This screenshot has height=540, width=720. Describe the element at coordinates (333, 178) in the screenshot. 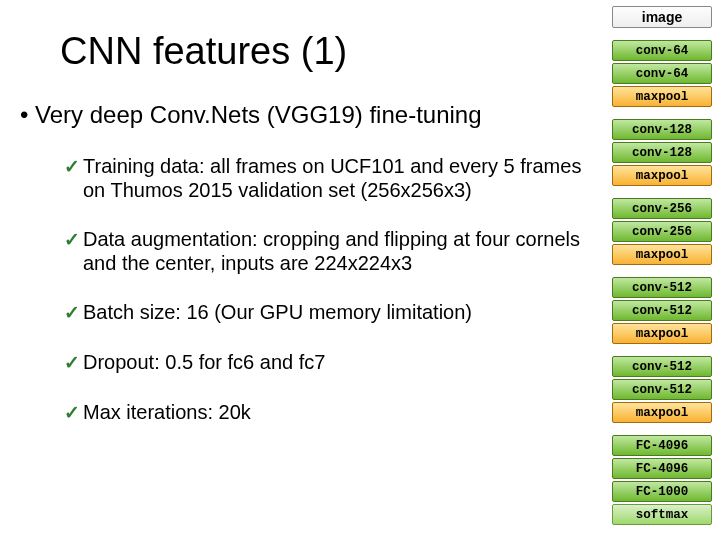

I see `bullet-training-data: ✓ Training data: all frames on UCF101 an…` at that location.